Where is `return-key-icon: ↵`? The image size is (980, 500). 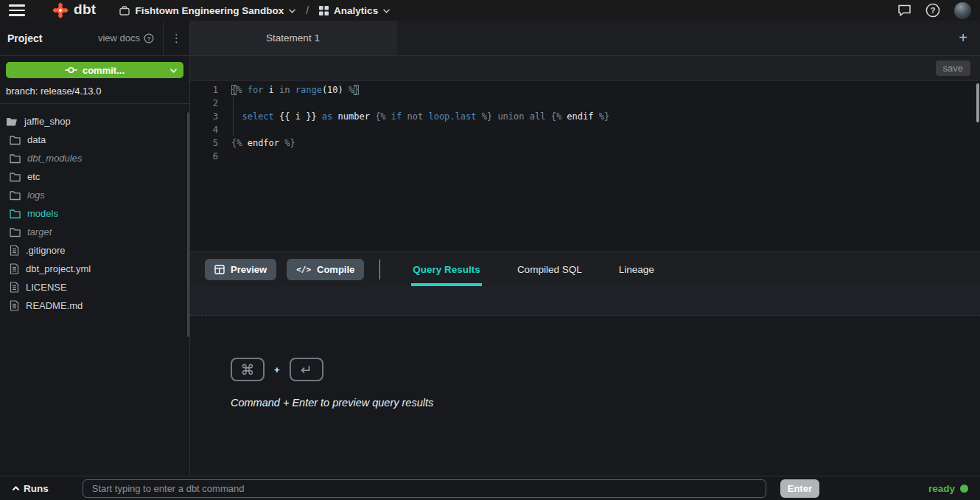
return-key-icon: ↵ is located at coordinates (307, 369).